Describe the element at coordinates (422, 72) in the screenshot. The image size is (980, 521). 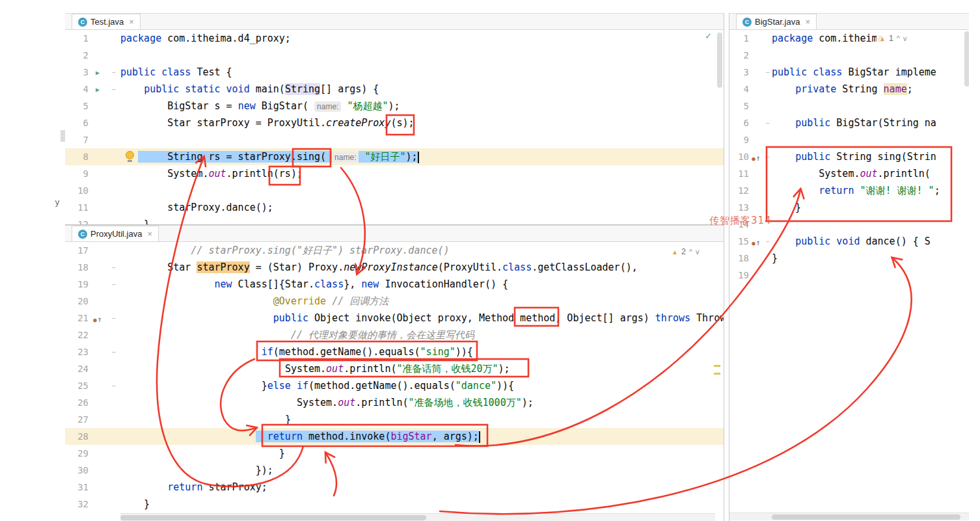
I see `code-line: public class Test {` at that location.